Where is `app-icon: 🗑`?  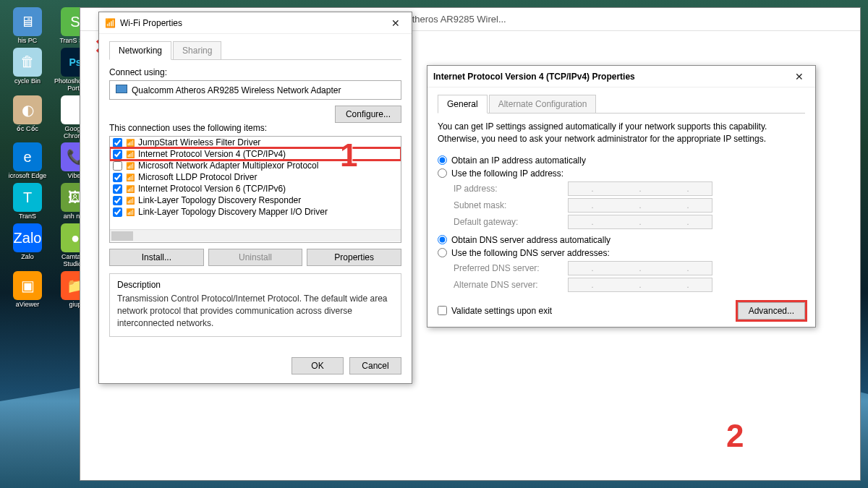 app-icon: 🗑 is located at coordinates (27, 62).